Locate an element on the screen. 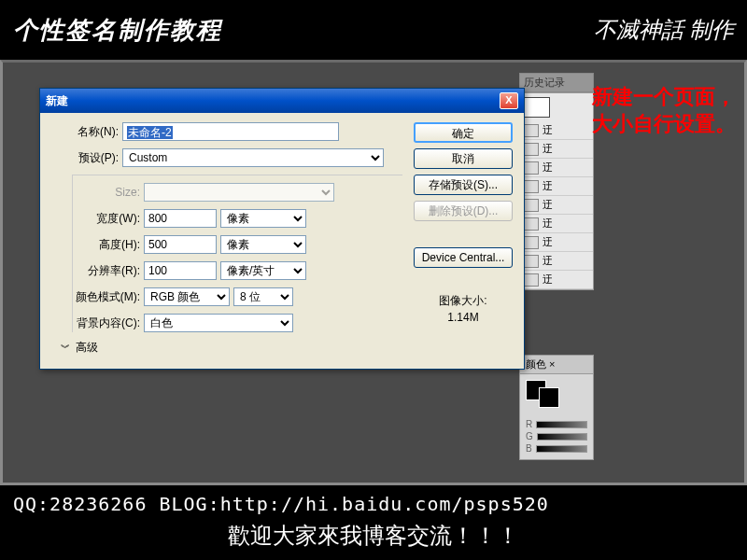 The height and width of the screenshot is (560, 747). delete-preset-button: 删除预设(D)... is located at coordinates (463, 211).